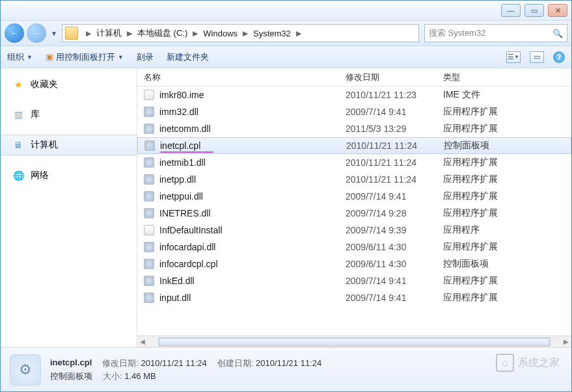 This screenshot has height=392, width=572. Describe the element at coordinates (354, 264) in the screenshot. I see `file-row: infocardcpl.cpl2009/6/11 4:30控制面板项` at that location.